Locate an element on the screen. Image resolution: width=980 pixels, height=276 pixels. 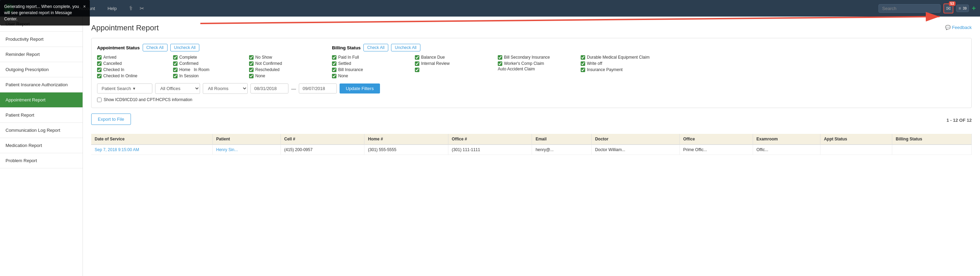
notifications-button: ≡ 39 is located at coordinates (963, 8).